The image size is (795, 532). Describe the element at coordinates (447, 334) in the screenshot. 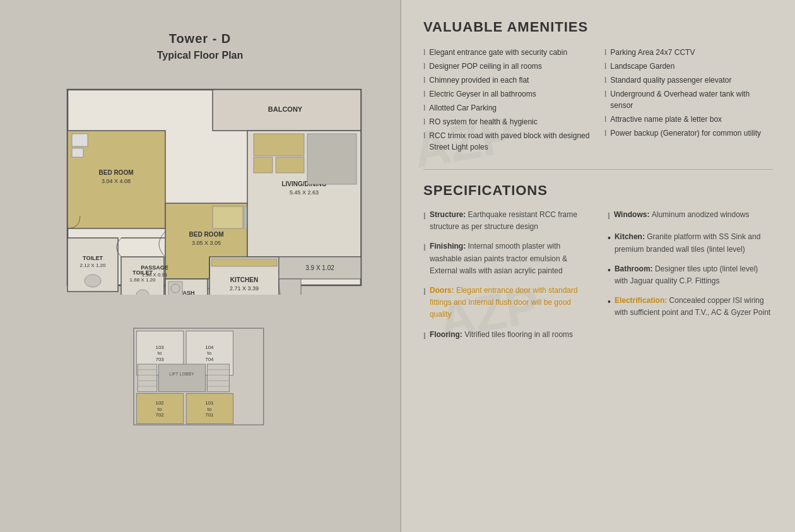

I see `spec-label: Flooring:` at that location.